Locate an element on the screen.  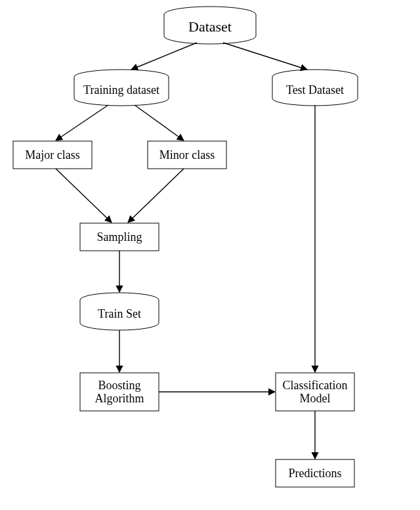
node-predictions-label: Predictions is located at coordinates (315, 473).